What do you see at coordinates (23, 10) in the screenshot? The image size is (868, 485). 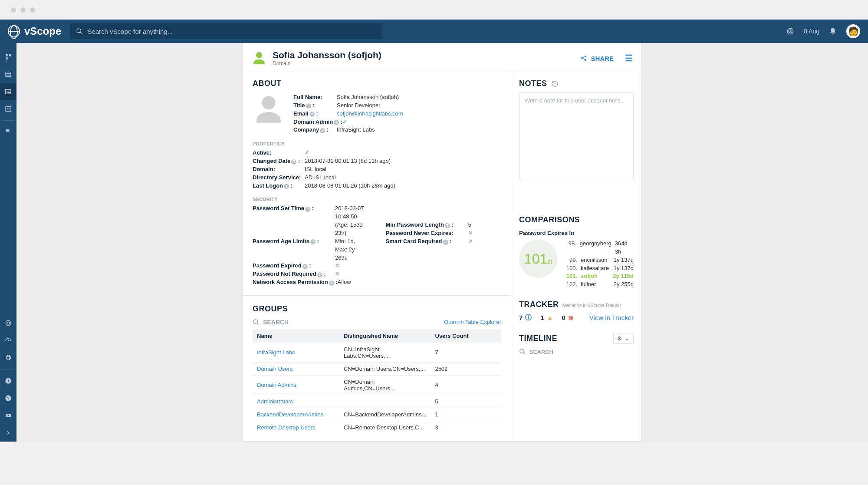 I see `traffic-light-min` at bounding box center [23, 10].